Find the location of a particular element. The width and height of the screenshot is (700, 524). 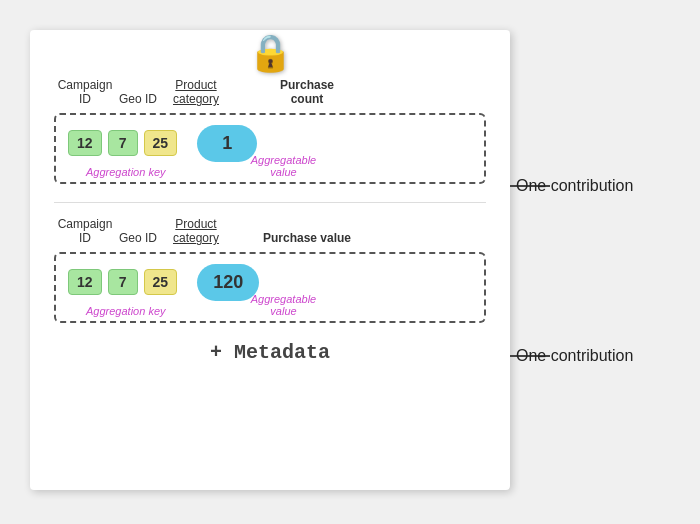

side-label-1: One contribution is located at coordinates (574, 186).